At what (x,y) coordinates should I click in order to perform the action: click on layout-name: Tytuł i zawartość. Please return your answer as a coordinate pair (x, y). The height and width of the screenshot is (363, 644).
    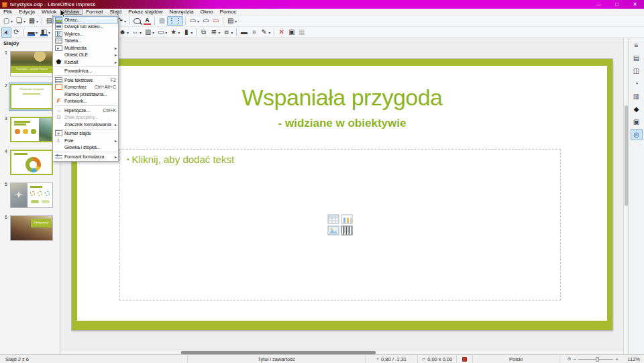
    Looking at the image, I should click on (276, 359).